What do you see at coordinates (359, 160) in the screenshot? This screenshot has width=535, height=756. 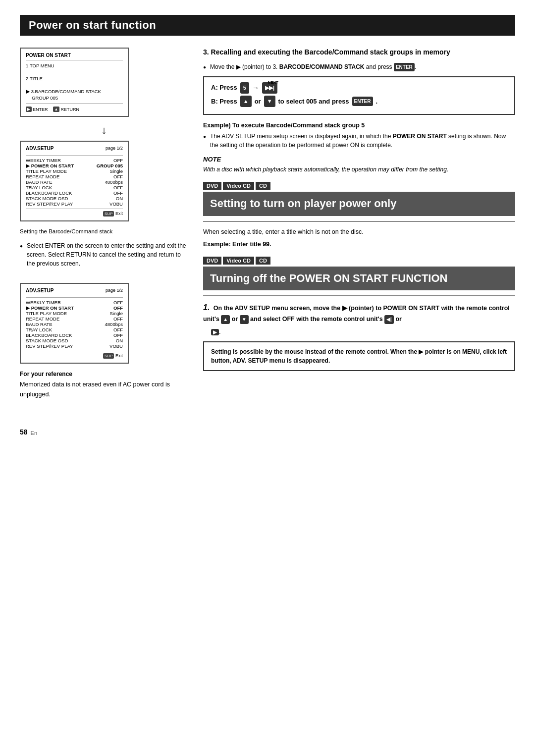 I see `note-title: NOTE` at bounding box center [359, 160].